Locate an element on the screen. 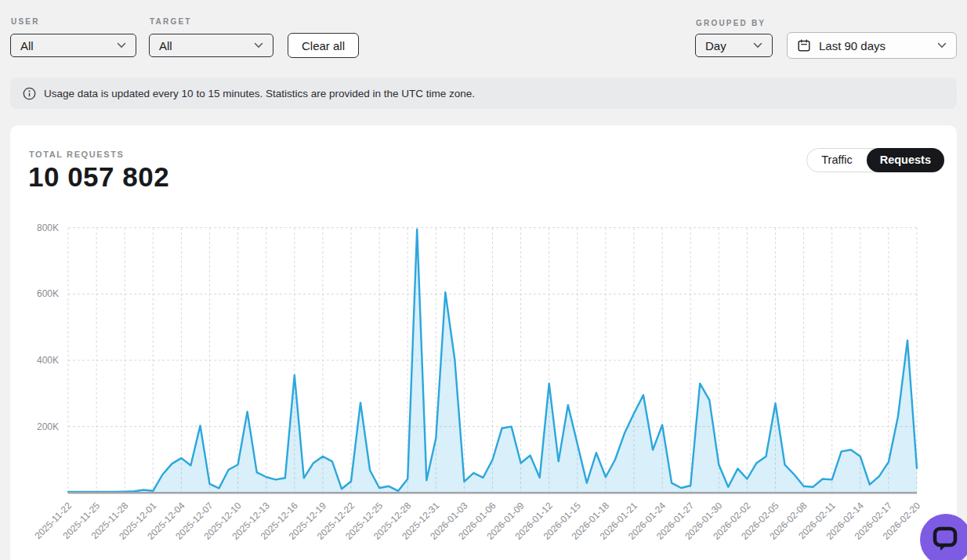 This screenshot has height=560, width=967. chat-icon is located at coordinates (946, 540).